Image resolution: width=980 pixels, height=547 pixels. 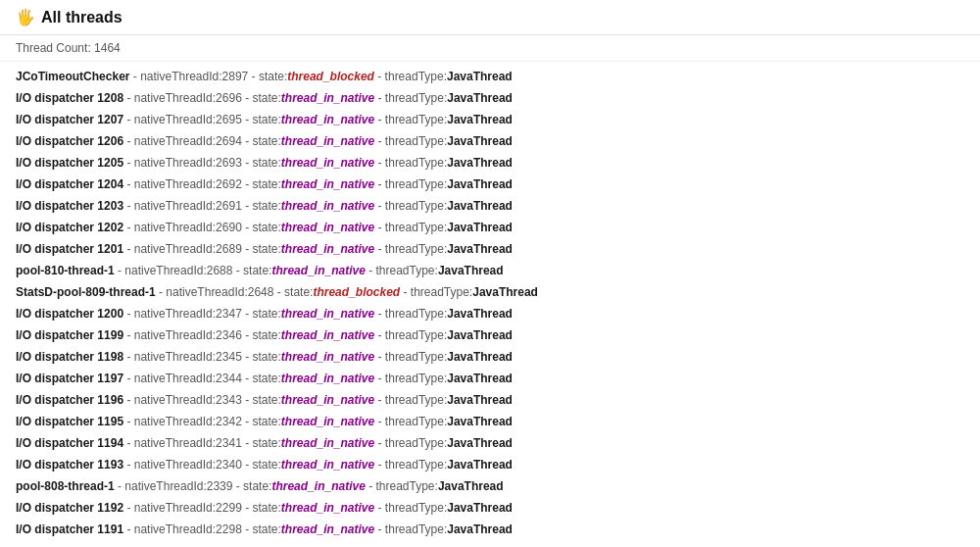 I want to click on thread-row: I/O dispatcher 1207 - nativeThreadId:269…, so click(x=490, y=120).